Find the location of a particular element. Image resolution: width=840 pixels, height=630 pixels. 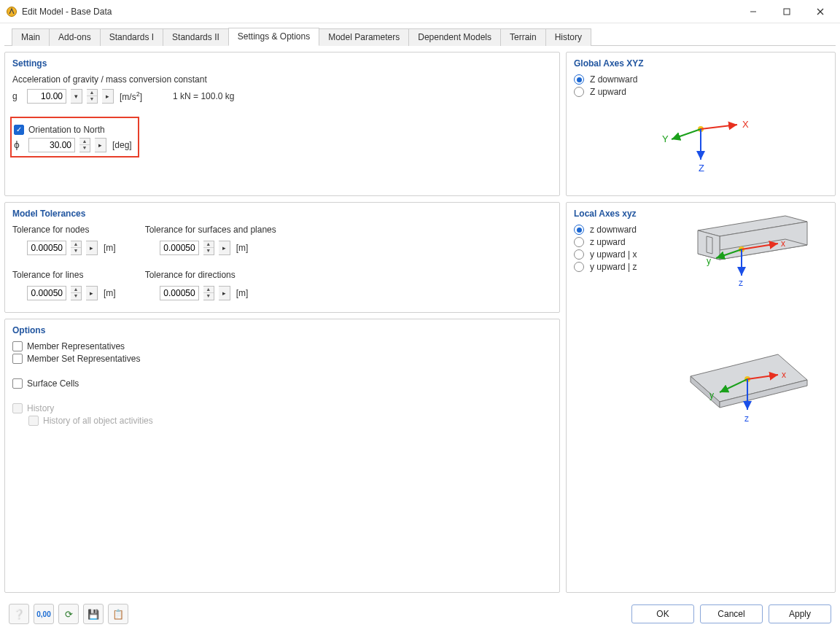

tab-standards1: Standards I is located at coordinates (131, 37).